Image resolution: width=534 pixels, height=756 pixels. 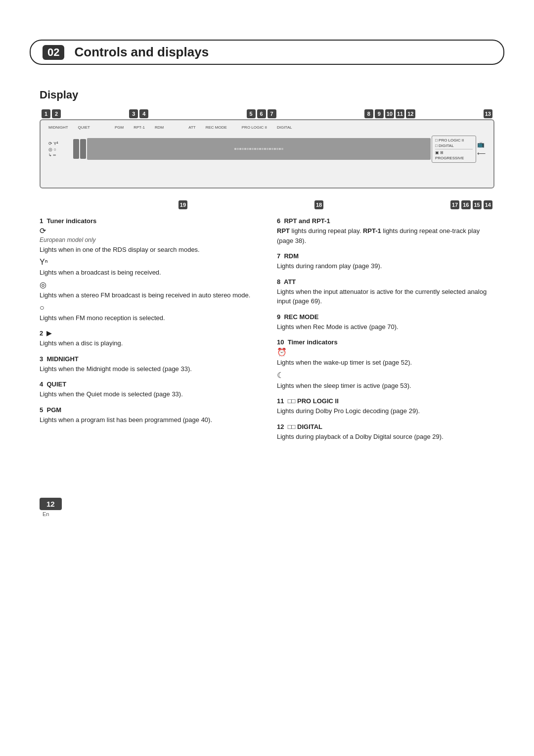 What do you see at coordinates (291, 256) in the screenshot?
I see `item-7-title: RDM` at bounding box center [291, 256].